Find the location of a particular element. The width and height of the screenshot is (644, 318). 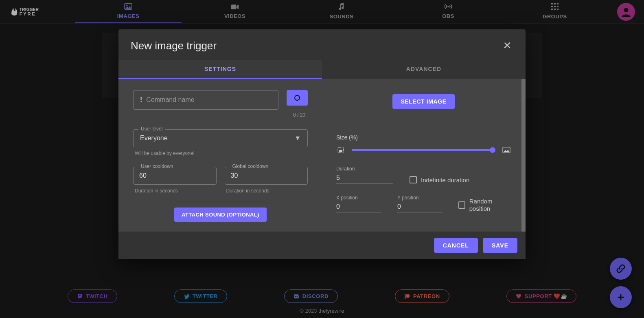

close-icon is located at coordinates (507, 45).